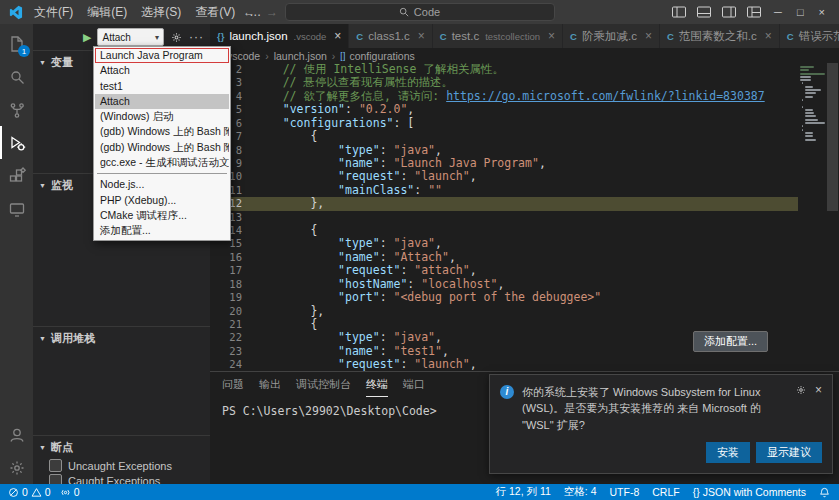 Image resolution: width=839 pixels, height=500 pixels. What do you see at coordinates (504, 324) in the screenshot?
I see `code-line: 21 {` at bounding box center [504, 324].